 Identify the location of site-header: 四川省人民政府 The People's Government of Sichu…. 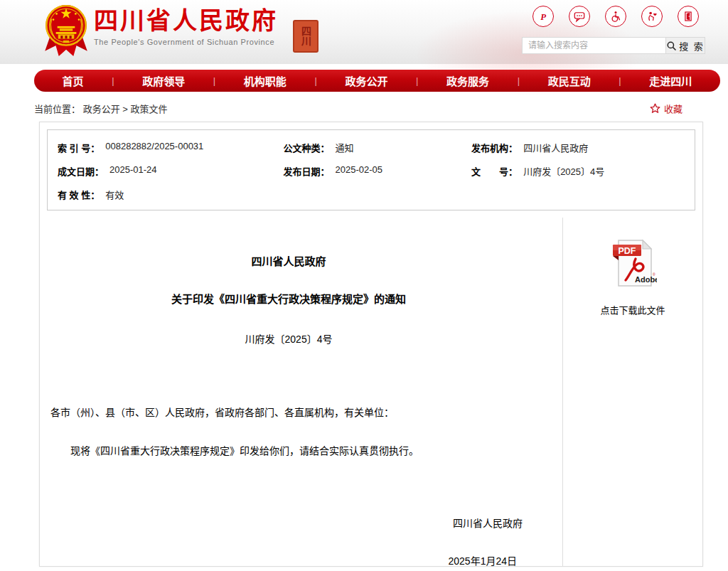
(364, 32).